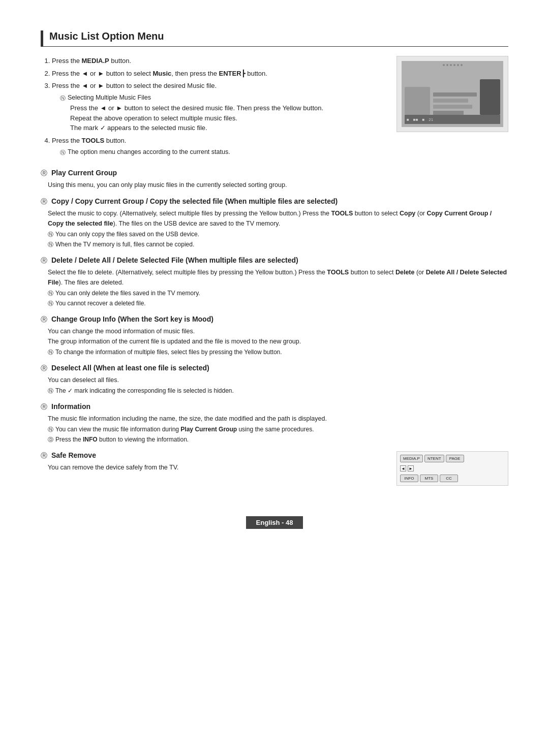  What do you see at coordinates (274, 202) in the screenshot?
I see `section-heading-copy: Ⓡ Copy / Copy Current Group / Copy the s…` at bounding box center [274, 202].